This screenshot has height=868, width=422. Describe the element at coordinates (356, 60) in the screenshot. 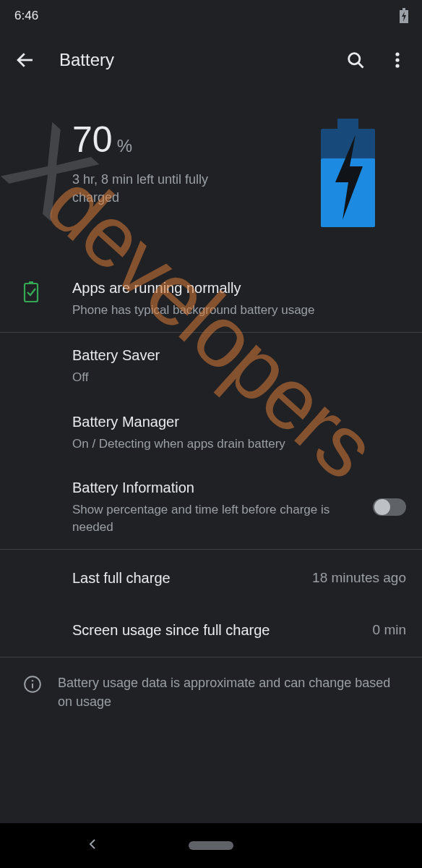

I see `search-button` at that location.